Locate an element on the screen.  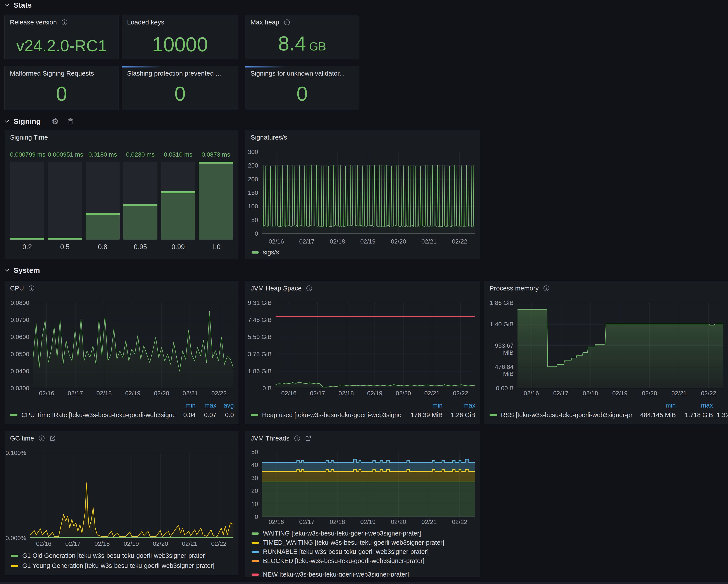
chart-panel-title: Signing Time is located at coordinates (29, 137).